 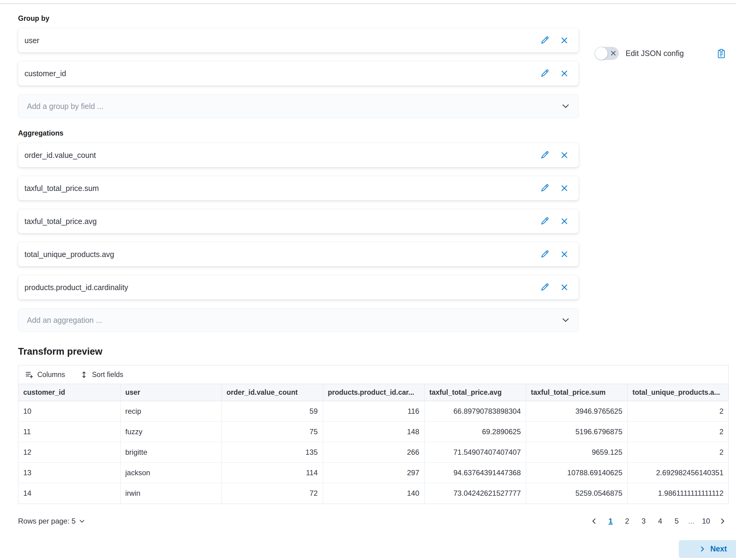 I want to click on cell: 69.2890625, so click(x=475, y=432).